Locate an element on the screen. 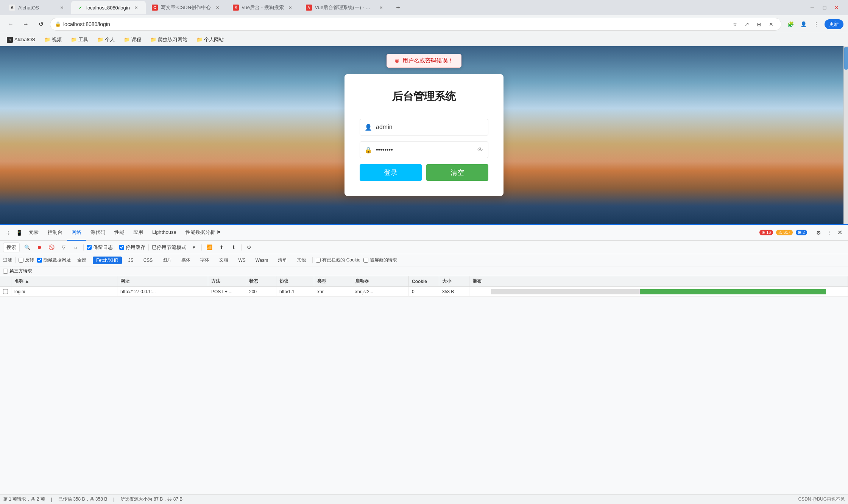  devtools-insights-btn: 性能数据分析 ⚑ is located at coordinates (203, 233).